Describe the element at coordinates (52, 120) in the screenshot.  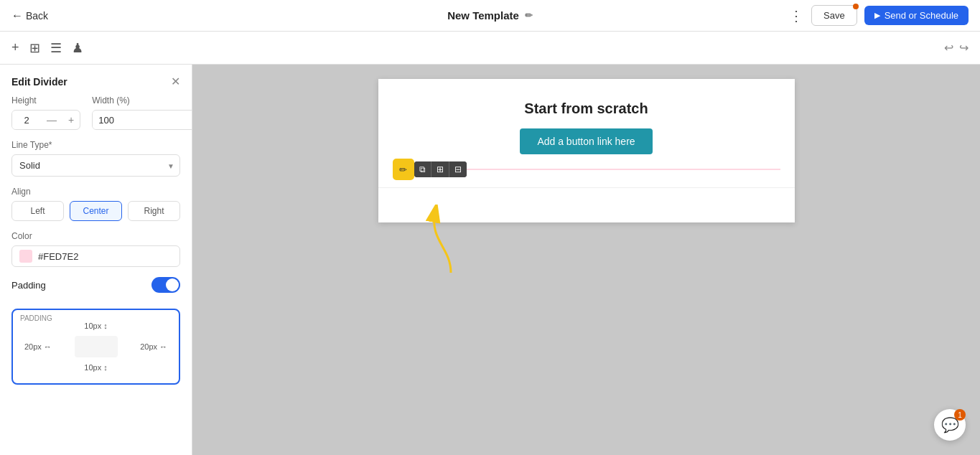
I see `height-minus-button: —` at that location.